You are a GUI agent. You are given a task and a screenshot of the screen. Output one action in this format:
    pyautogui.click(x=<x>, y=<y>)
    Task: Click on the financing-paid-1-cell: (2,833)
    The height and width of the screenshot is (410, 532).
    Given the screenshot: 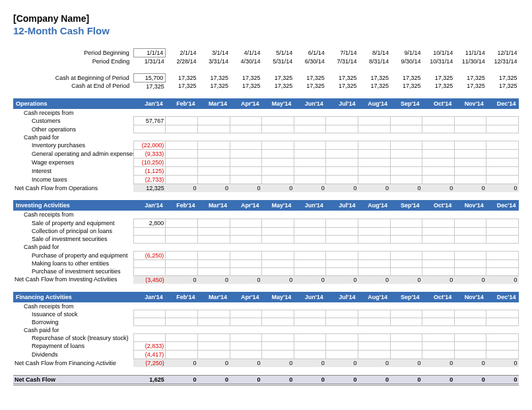 What is the action you would take?
    pyautogui.click(x=149, y=346)
    